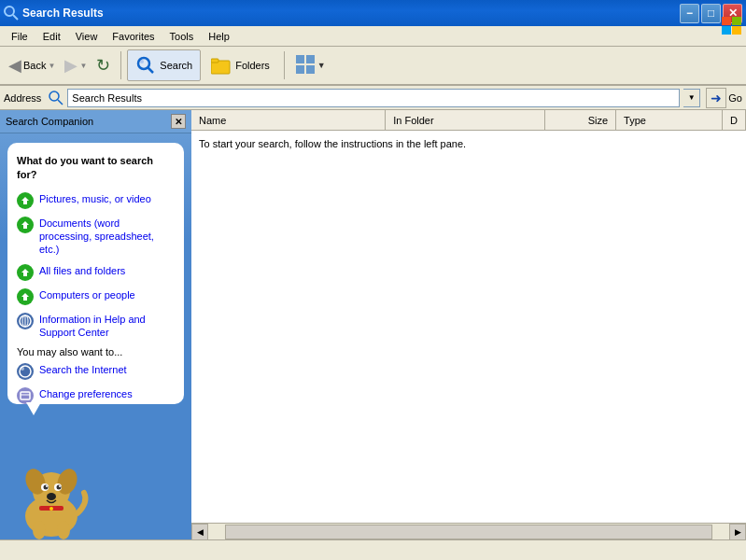  Describe the element at coordinates (103, 65) in the screenshot. I see `refresh-icon: ↻` at that location.